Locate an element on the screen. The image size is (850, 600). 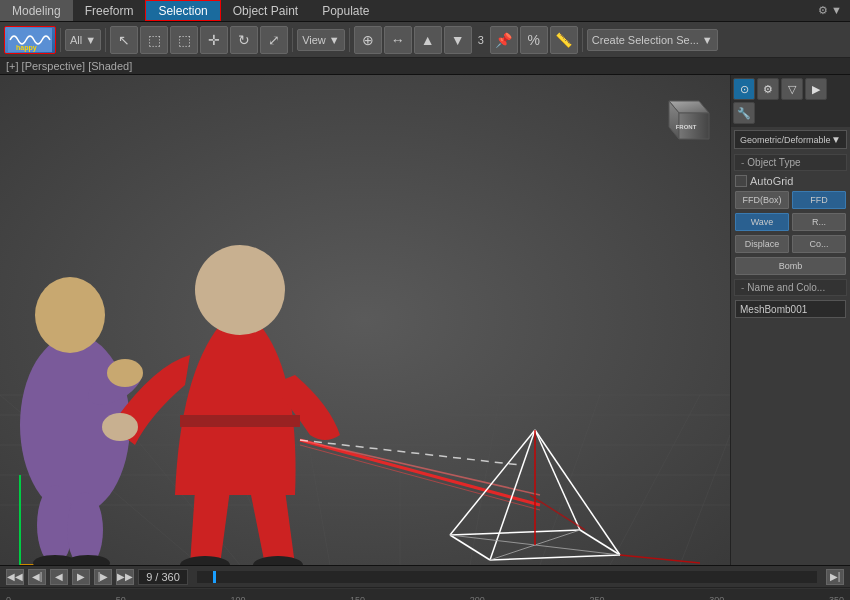
toolbar-select-icon: ↖ is located at coordinates (124, 40).